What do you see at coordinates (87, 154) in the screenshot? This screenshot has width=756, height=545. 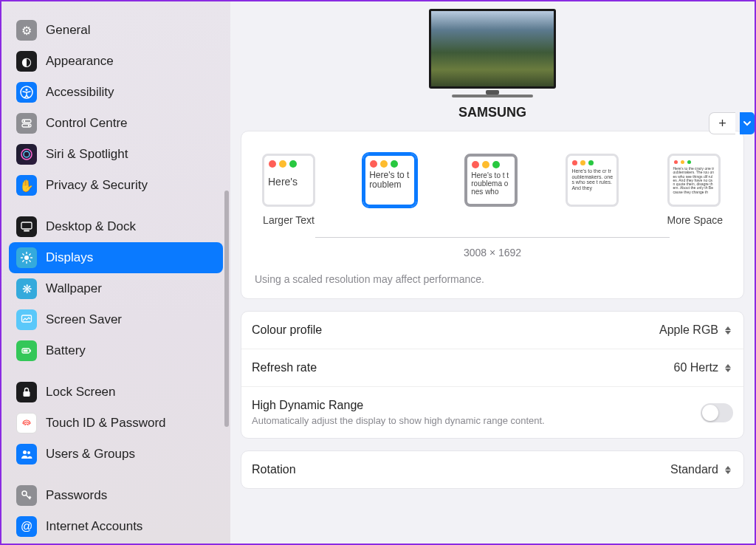 I see `sidebar-item-label: Siri & Spotlight` at bounding box center [87, 154].